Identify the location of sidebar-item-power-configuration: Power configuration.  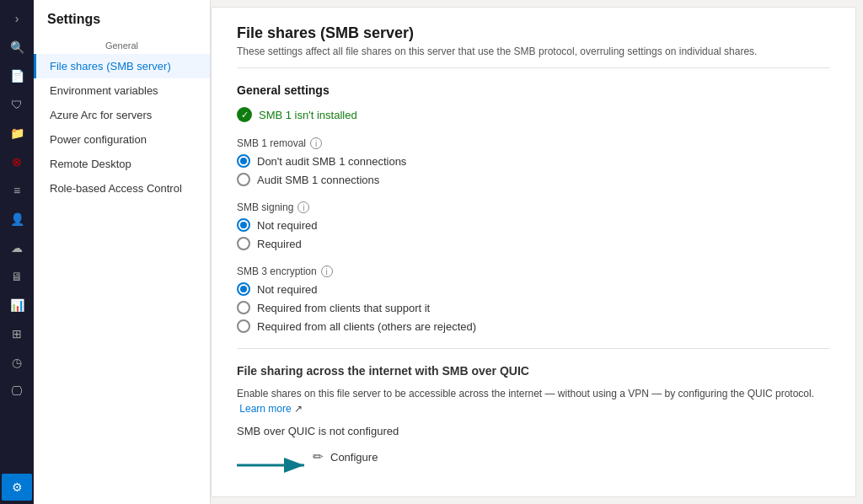
(121, 140).